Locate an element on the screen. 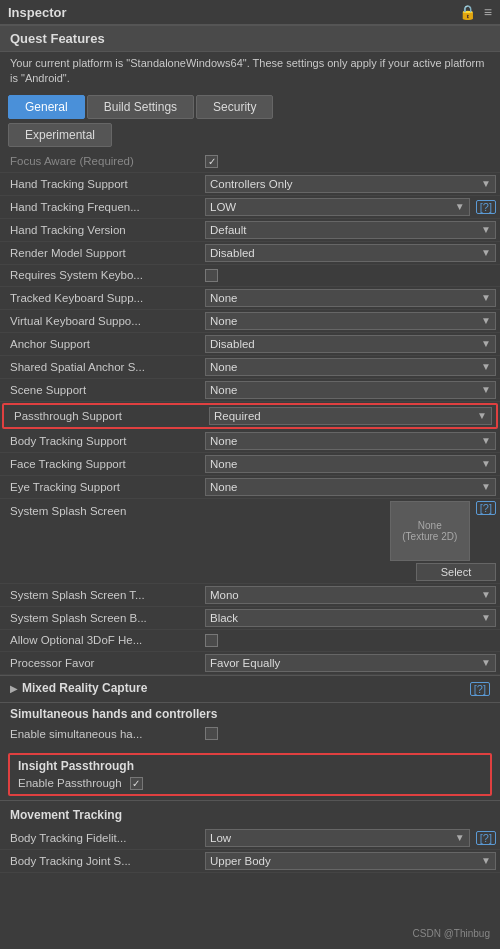 The image size is (500, 949). insight-checkbox is located at coordinates (136, 784).